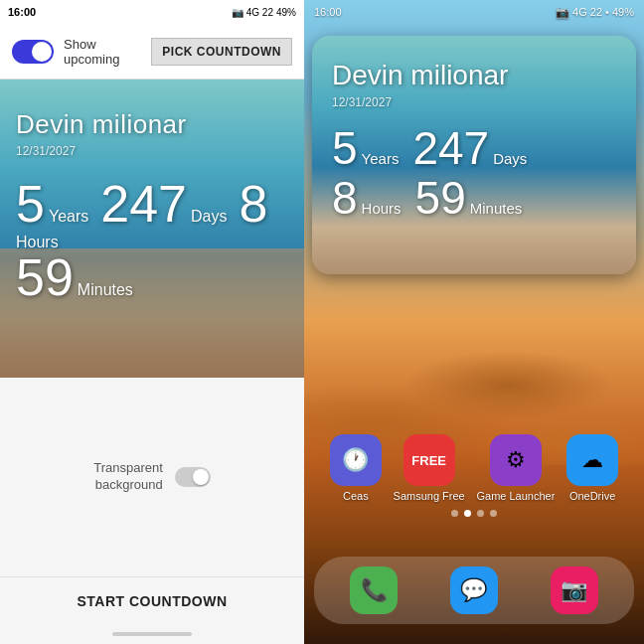 The width and height of the screenshot is (644, 644). Describe the element at coordinates (252, 204) in the screenshot. I see `countdown-hours-num: 8` at that location.